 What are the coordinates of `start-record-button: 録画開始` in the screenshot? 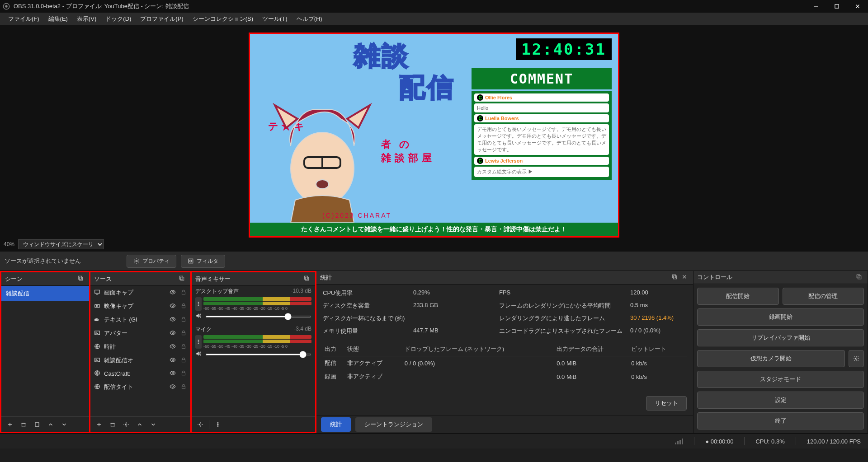 It's located at (780, 317).